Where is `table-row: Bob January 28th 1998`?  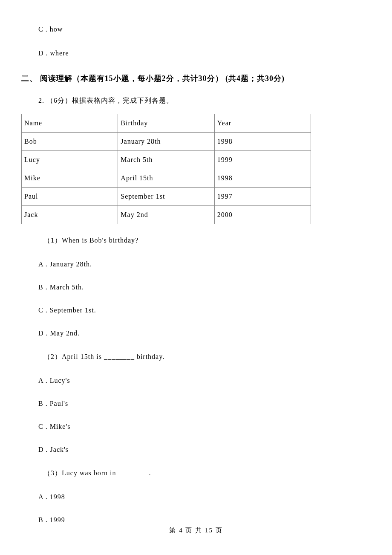 table-row: Bob January 28th 1998 is located at coordinates (166, 142).